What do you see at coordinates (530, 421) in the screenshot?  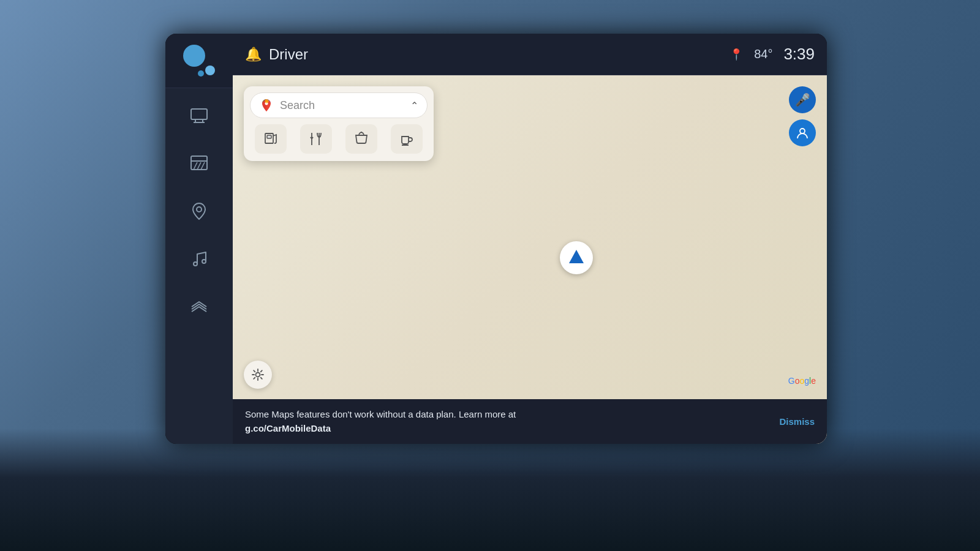 I see `notification-bar: Some Maps features don't work without a …` at bounding box center [530, 421].